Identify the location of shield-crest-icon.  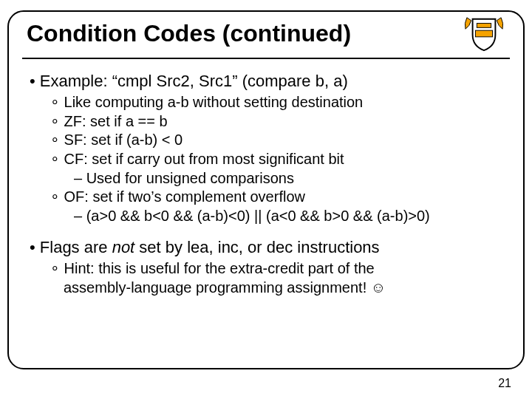
(484, 34).